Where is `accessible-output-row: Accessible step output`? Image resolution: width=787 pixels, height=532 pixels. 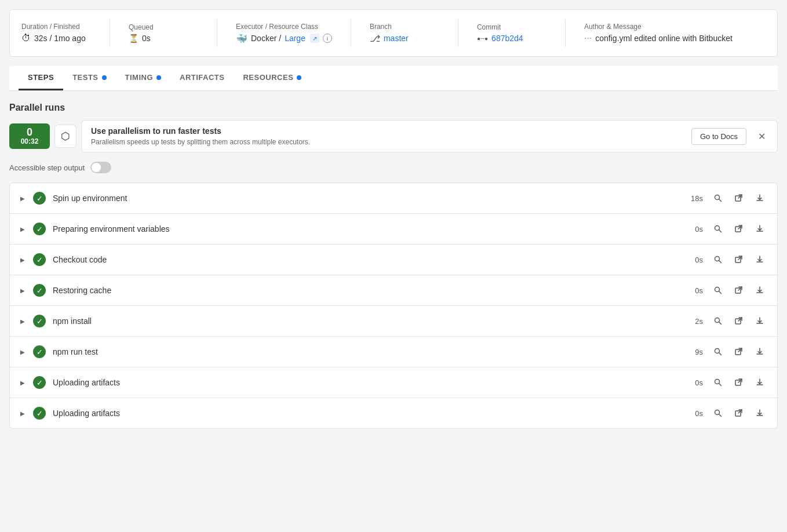 accessible-output-row: Accessible step output is located at coordinates (394, 167).